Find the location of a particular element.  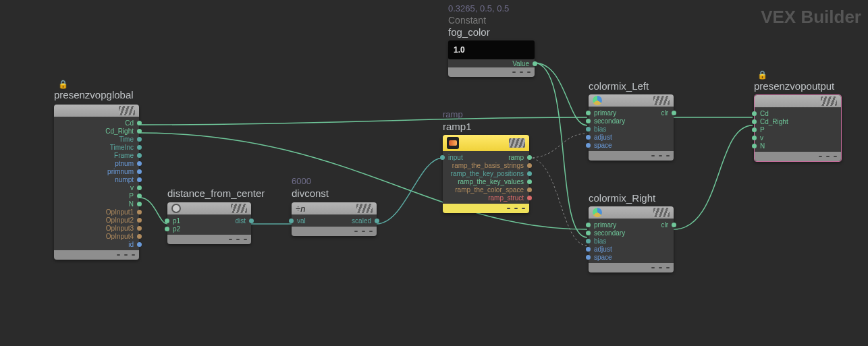

port-ramp_the_color_space: ramp_the_color_space is located at coordinates (486, 190).